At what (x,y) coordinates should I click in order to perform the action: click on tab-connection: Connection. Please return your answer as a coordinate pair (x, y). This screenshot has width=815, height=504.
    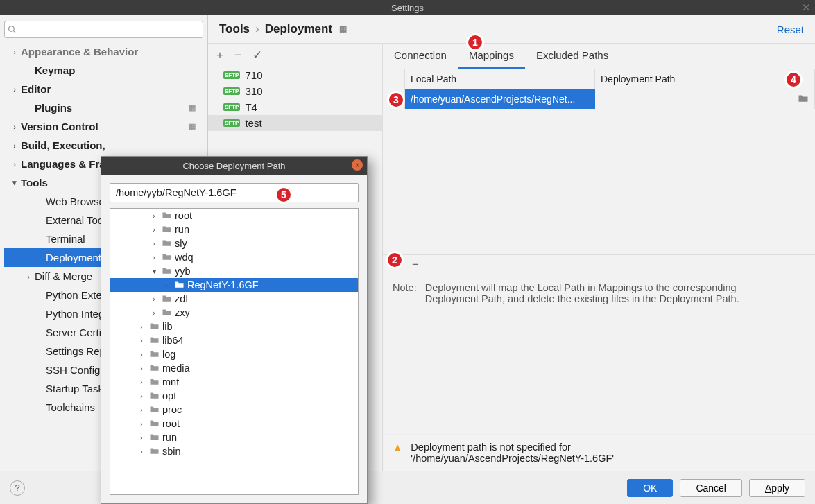
    Looking at the image, I should click on (420, 56).